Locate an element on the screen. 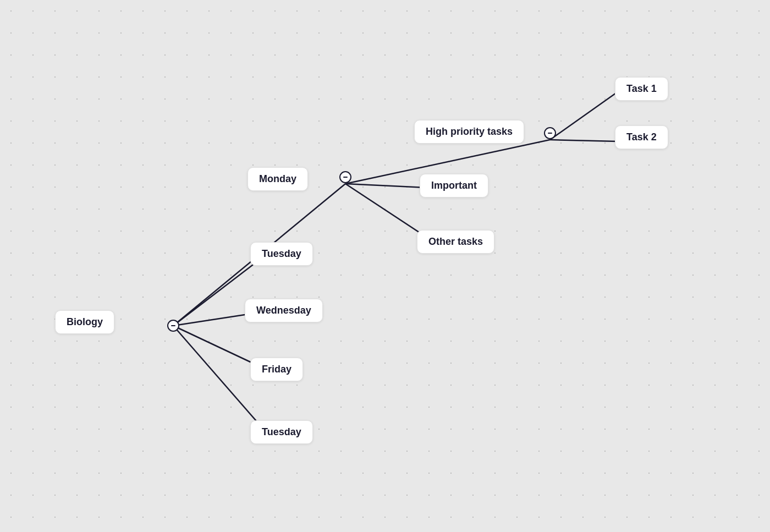  tuesday1-node: Tuesday is located at coordinates (282, 254).